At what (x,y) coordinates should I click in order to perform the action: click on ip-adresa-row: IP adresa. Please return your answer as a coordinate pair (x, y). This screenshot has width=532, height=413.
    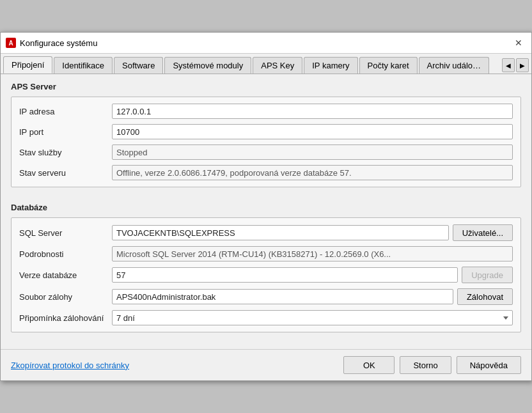
    Looking at the image, I should click on (266, 111).